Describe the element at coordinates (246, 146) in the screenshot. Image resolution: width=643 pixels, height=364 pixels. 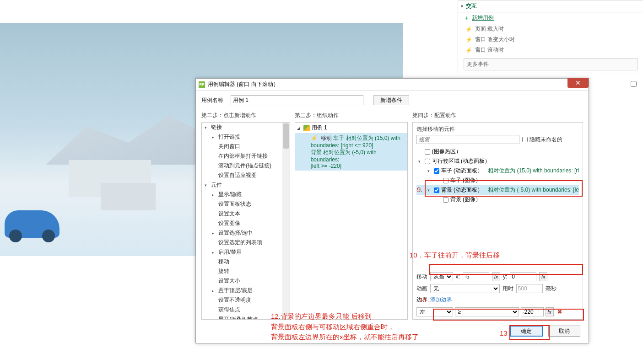
I see `tree-item: 关闭窗口` at that location.